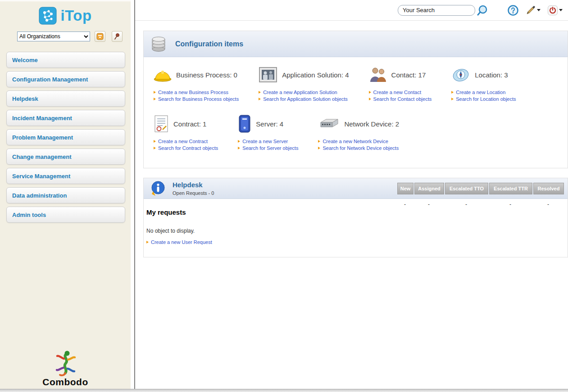 The width and height of the screenshot is (568, 392). What do you see at coordinates (304, 83) in the screenshot?
I see `ci-group-application-solution: Application Solution: 4 Create a new App…` at bounding box center [304, 83].